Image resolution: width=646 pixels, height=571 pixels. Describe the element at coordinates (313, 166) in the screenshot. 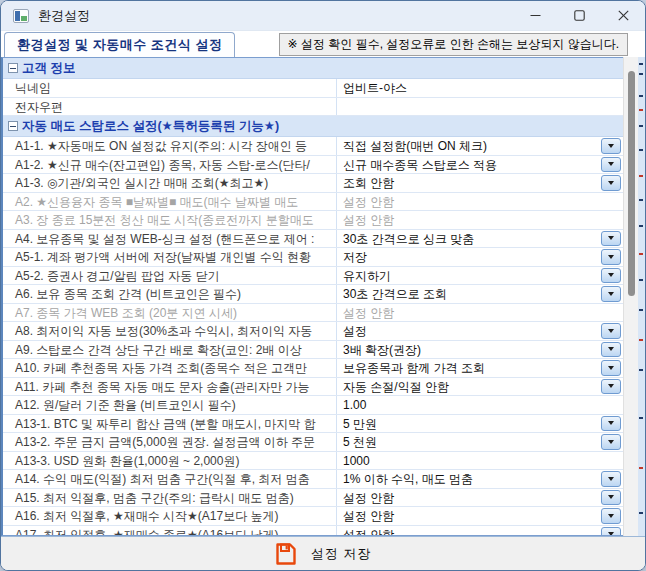

I see `grid-row: A1-2. ★신규 매수(잔고편입) 종목, 자동 스탑-로스(단타/ 신규 매…` at that location.